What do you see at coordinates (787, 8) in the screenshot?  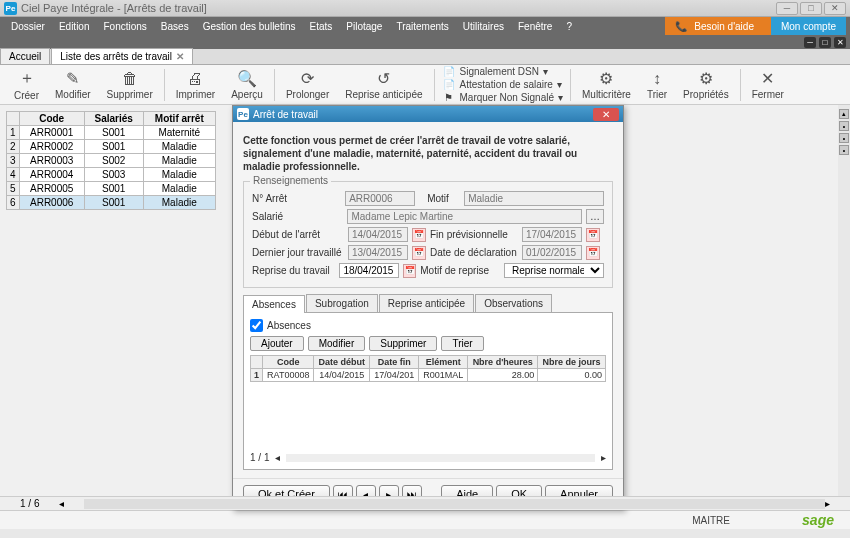 I see `window-minimize: ─` at bounding box center [787, 8].